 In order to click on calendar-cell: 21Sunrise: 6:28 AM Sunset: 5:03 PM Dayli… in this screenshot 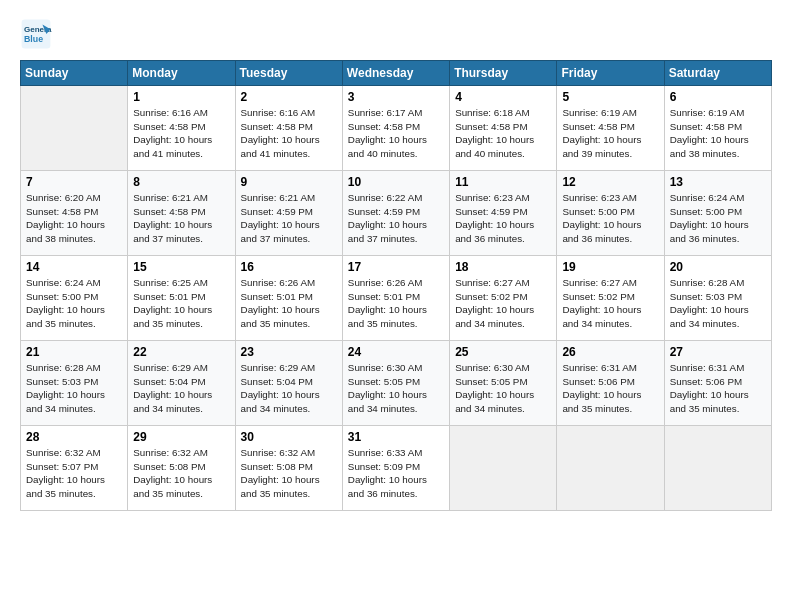, I will do `click(74, 384)`.